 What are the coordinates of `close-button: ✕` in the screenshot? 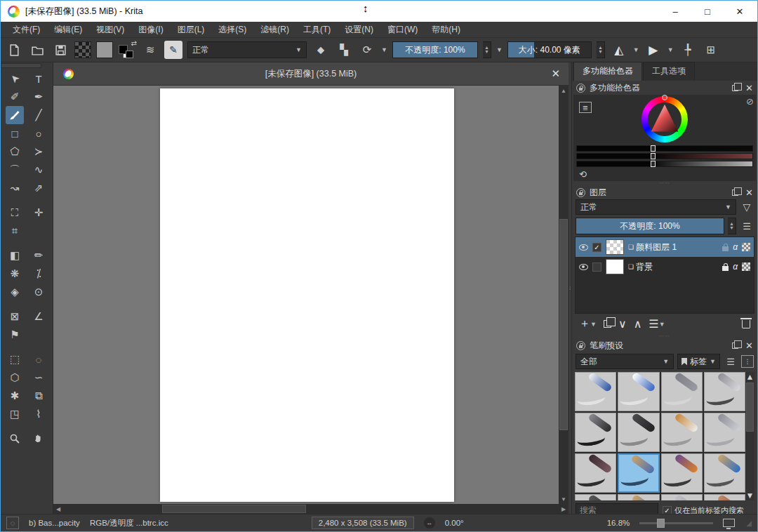 It's located at (740, 11).